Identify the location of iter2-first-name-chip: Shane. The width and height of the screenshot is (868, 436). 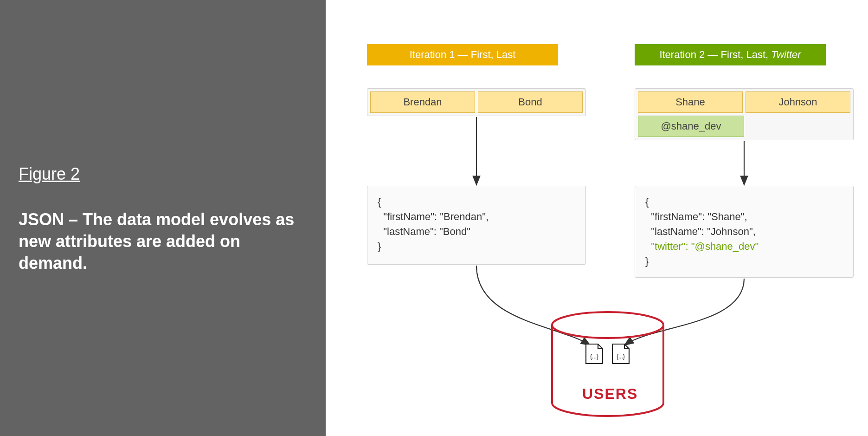
(690, 102).